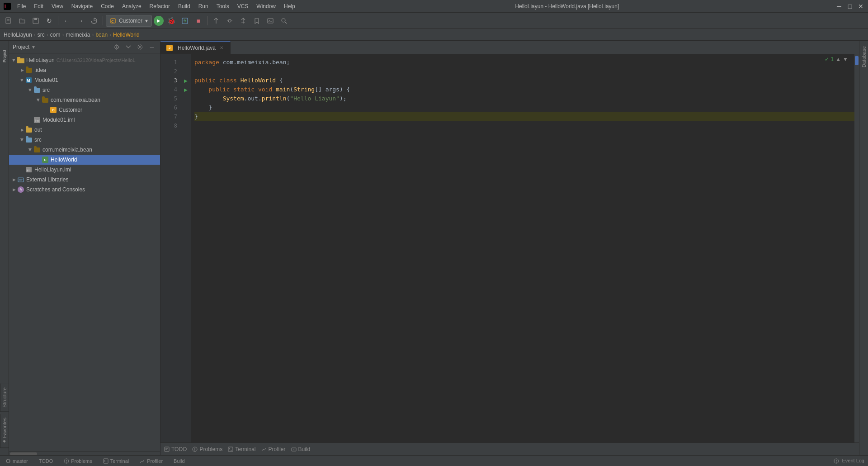 The image size is (868, 466). I want to click on check-icon: ✓, so click(827, 59).